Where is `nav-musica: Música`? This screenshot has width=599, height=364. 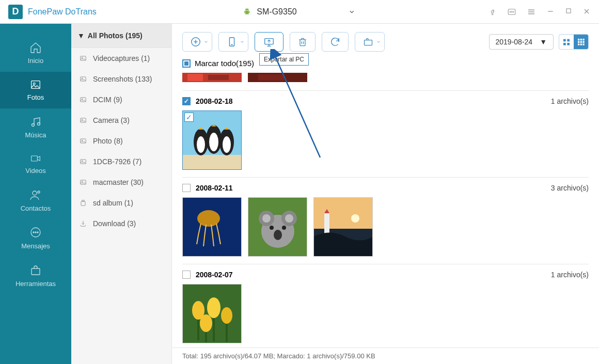 nav-musica: Música is located at coordinates (36, 127).